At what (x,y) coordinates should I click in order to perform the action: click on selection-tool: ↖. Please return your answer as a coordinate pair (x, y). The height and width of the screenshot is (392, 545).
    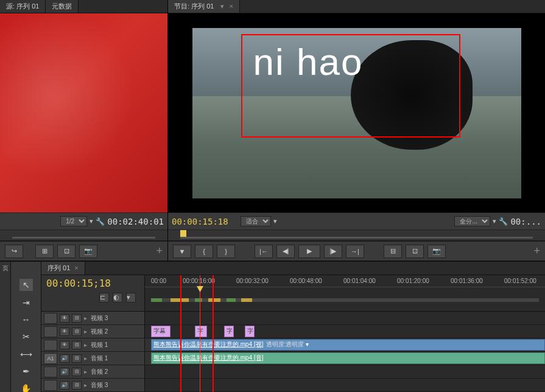
    Looking at the image, I should click on (26, 285).